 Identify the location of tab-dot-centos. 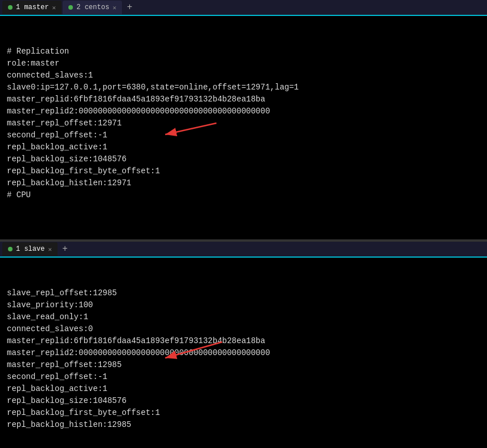
(71, 7).